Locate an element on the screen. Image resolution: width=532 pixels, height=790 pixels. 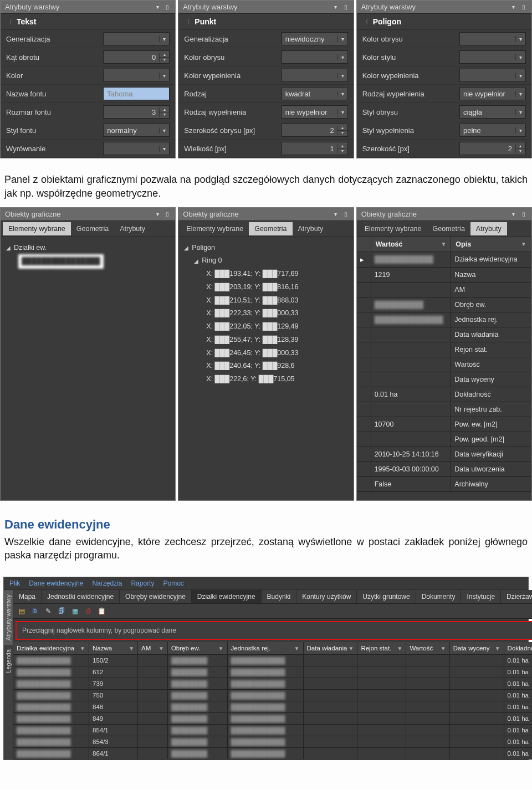
number-control: 2▴▾ is located at coordinates (493, 148).